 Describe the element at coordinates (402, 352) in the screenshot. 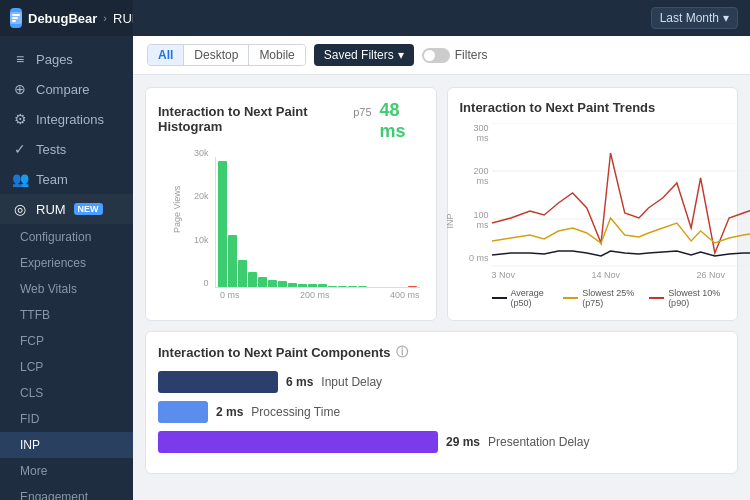

I see `info-icon: ⓘ` at that location.